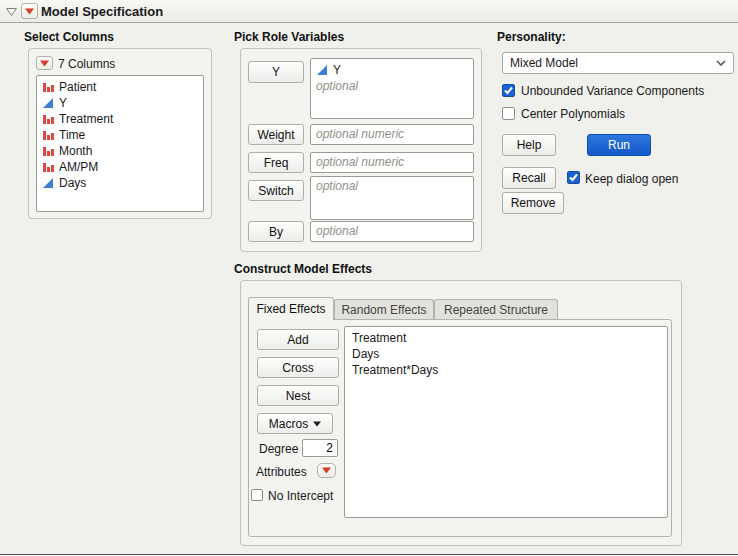 This screenshot has height=556, width=738. I want to click on unbounded-variance-label: Unbounded Variance Components, so click(612, 91).